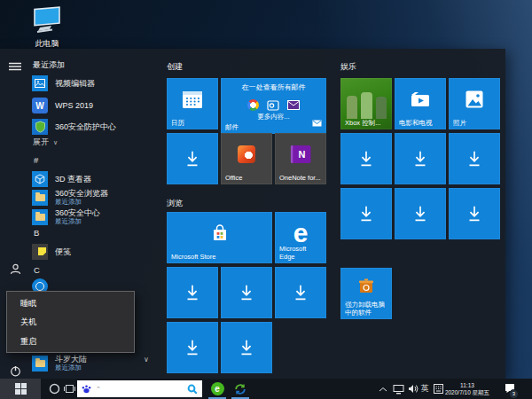  Describe the element at coordinates (420, 104) in the screenshot. I see `tile-movies-tv: 电影和电视` at that location.